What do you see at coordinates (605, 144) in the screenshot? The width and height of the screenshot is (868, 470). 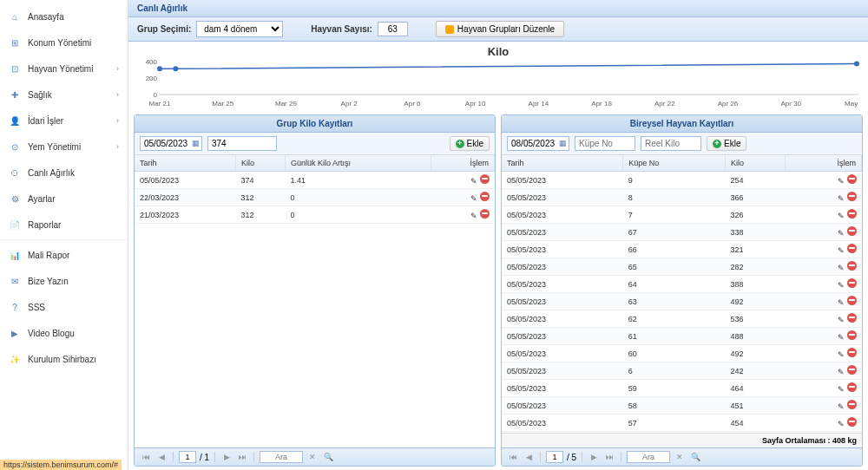 I see `indiv-kupe-input` at bounding box center [605, 144].